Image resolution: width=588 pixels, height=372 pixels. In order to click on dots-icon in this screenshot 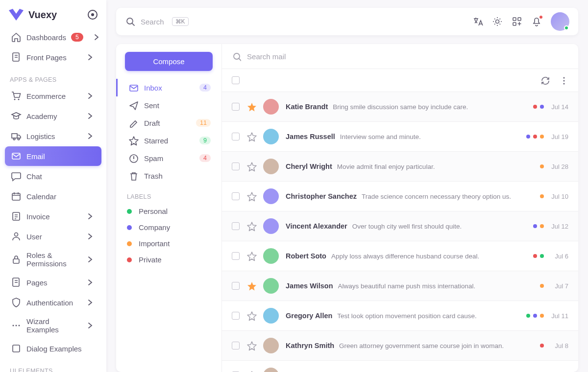, I will do `click(16, 326)`.